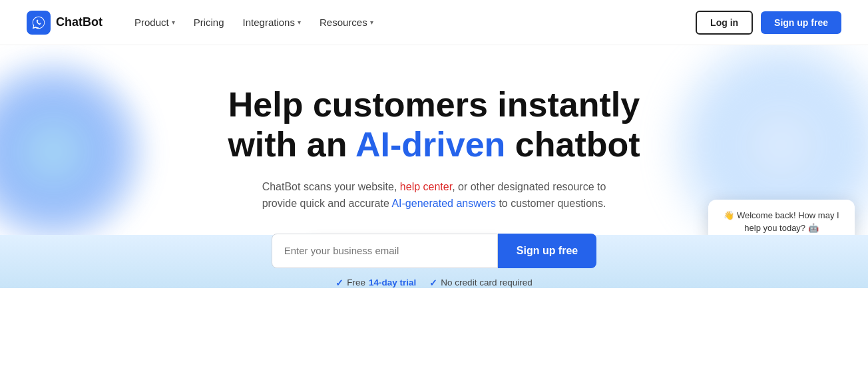 This screenshot has width=868, height=380. I want to click on login-button: Log in, so click(724, 23).